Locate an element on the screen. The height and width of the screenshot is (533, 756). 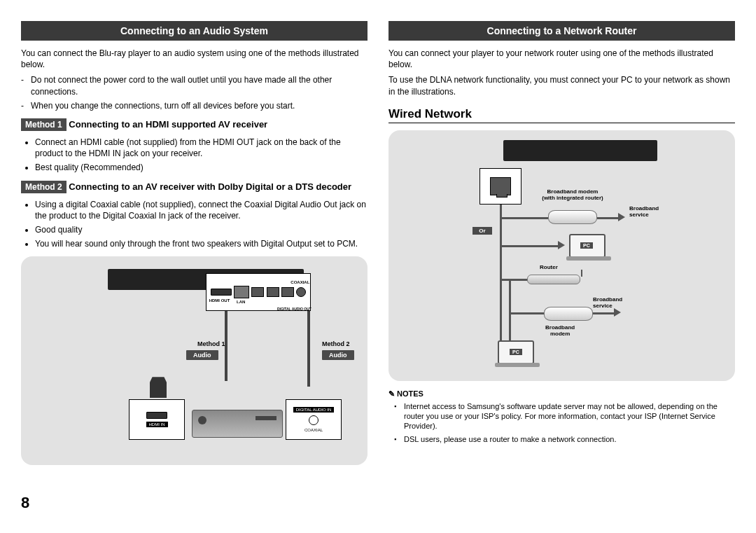
notes-heading: NOTES is located at coordinates (561, 394).